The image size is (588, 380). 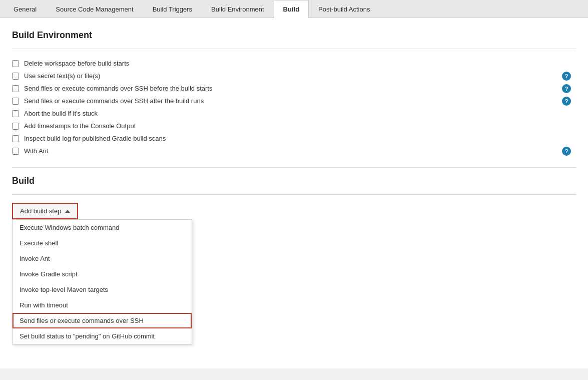 I want to click on help-icon-7: ?, so click(x=566, y=151).